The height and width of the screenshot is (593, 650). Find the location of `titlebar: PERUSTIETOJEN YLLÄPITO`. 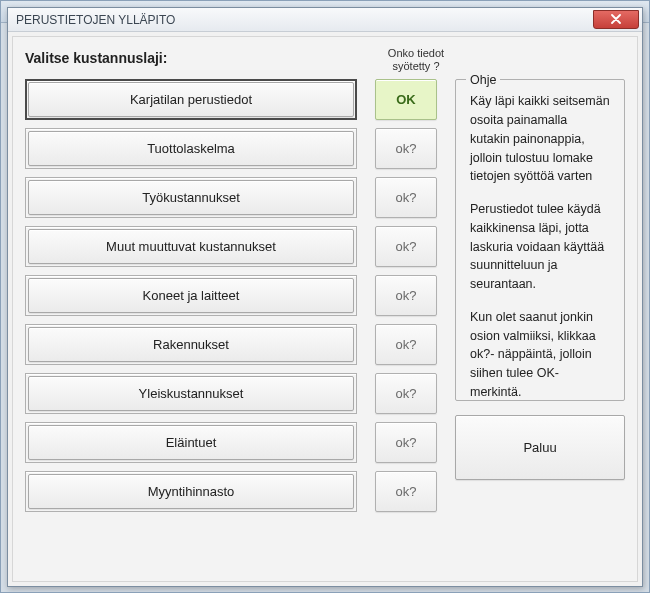

titlebar: PERUSTIETOJEN YLLÄPITO is located at coordinates (325, 20).